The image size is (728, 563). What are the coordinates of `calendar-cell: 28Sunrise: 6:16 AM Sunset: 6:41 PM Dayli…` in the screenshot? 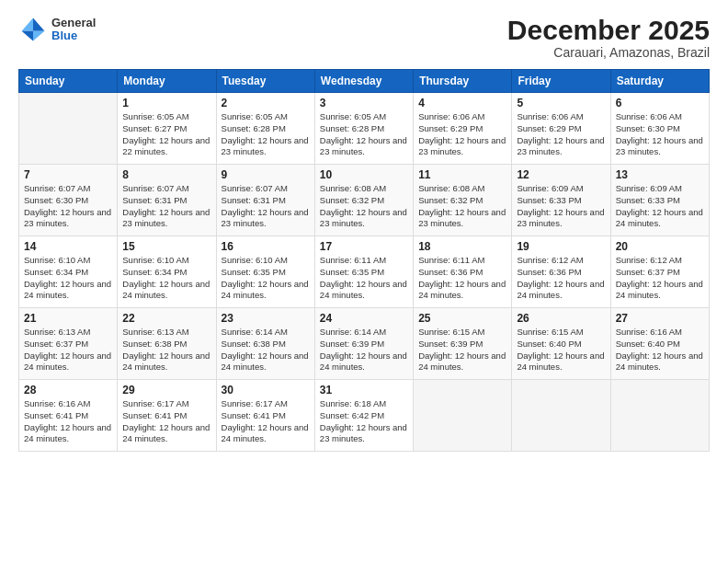 It's located at (68, 416).